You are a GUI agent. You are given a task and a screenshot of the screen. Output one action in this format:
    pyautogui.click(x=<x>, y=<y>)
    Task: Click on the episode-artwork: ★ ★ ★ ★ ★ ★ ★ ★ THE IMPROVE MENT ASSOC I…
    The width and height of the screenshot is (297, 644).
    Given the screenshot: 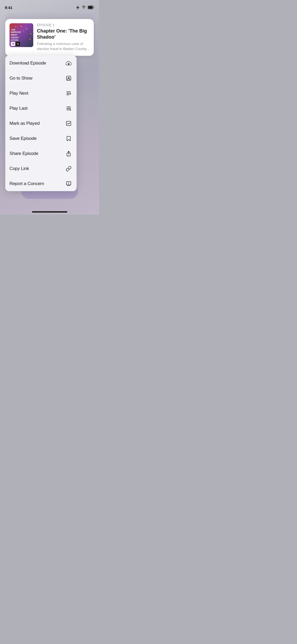 What is the action you would take?
    pyautogui.click(x=21, y=35)
    